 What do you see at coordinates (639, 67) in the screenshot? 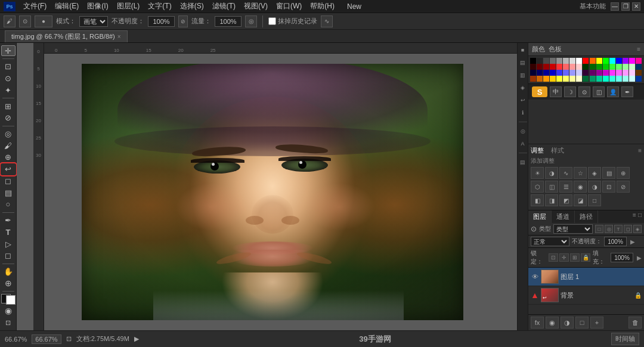
I see `swatch-b1` at bounding box center [639, 67].